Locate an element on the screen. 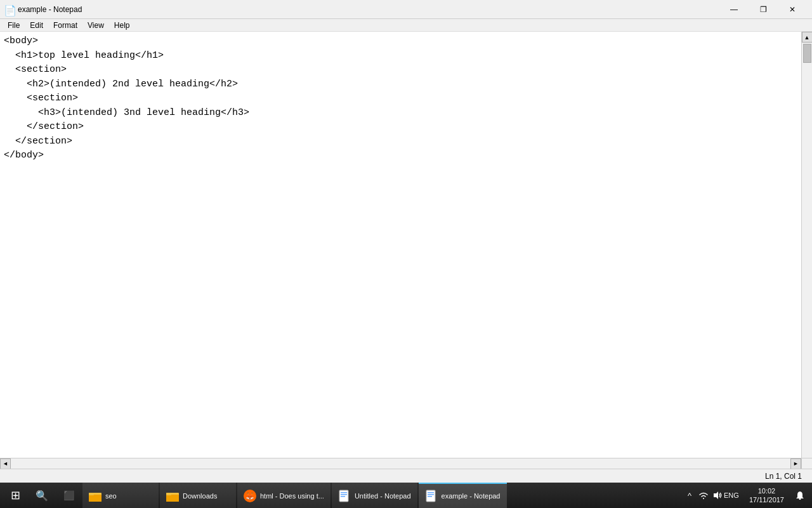  scroll-up-button: ▲ is located at coordinates (807, 37).